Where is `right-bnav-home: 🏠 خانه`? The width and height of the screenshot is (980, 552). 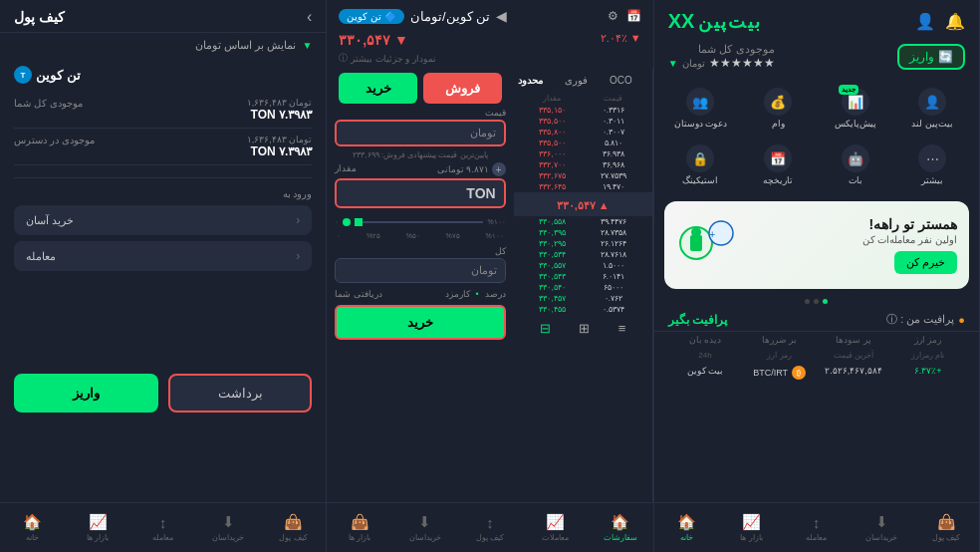
right-bnav-home: 🏠 خانه is located at coordinates (32, 528).